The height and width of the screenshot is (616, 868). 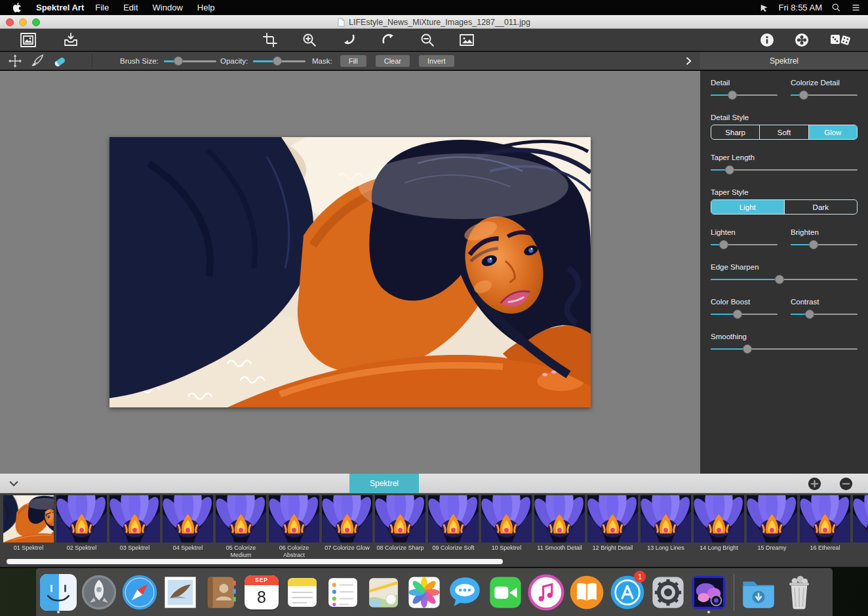 I want to click on status-pointer-icon, so click(x=764, y=8).